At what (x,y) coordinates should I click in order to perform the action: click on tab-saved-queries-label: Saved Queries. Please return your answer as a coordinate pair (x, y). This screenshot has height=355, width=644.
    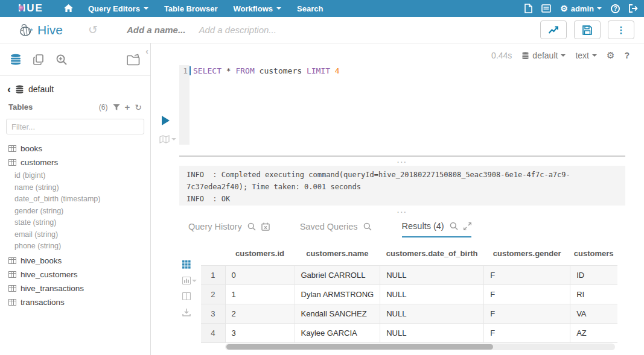
    Looking at the image, I should click on (329, 227).